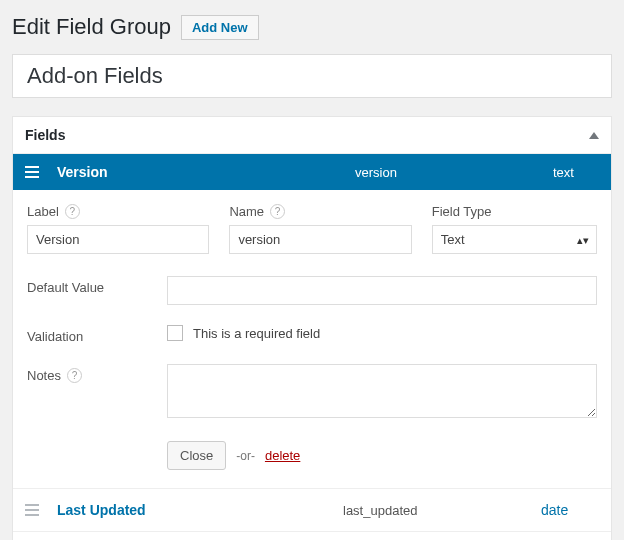  I want to click on validation-checkbox-wrap: This is a required field, so click(382, 333).